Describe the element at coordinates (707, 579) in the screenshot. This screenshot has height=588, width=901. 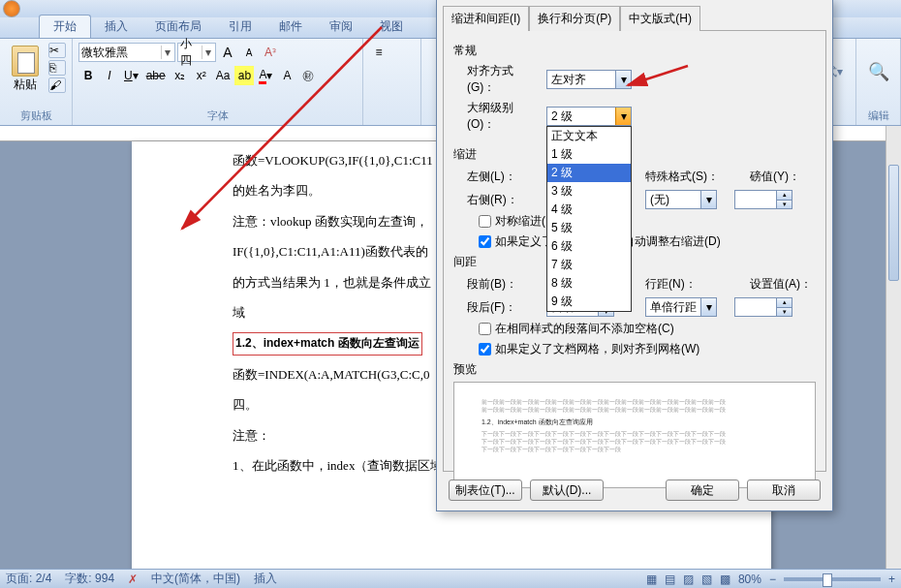
I see `view-outline-icon: ▧` at that location.